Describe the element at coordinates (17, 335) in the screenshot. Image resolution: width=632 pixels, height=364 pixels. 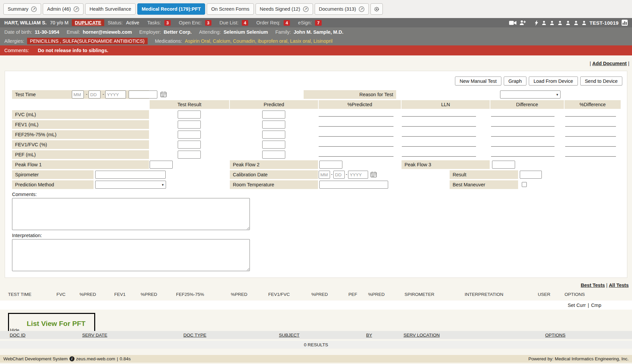
I see `doc-id-sort-link: DOC ID` at that location.